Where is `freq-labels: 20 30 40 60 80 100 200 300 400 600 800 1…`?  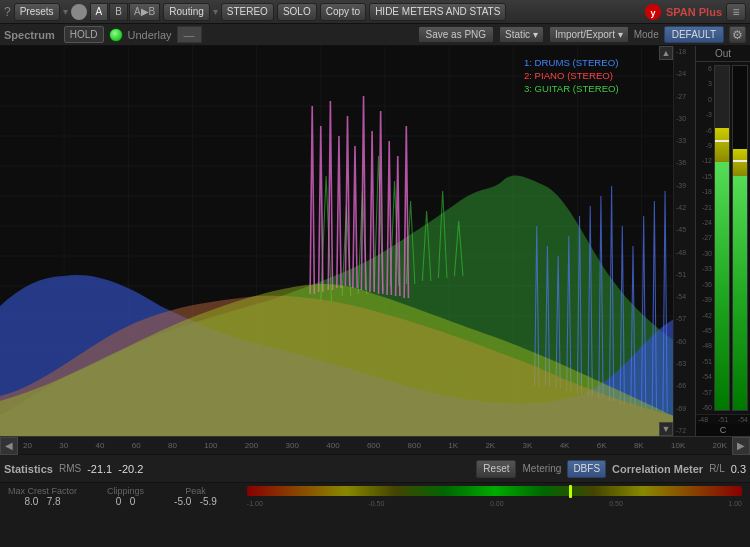 freq-labels: 20 30 40 60 80 100 200 300 400 600 800 1… is located at coordinates (375, 446).